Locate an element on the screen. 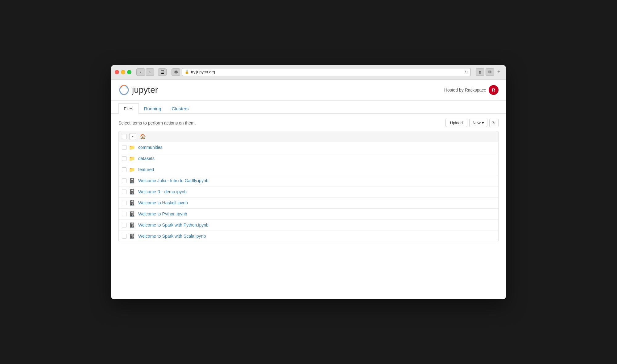 This screenshot has width=617, height=364. item-checkbox-nb2 is located at coordinates (124, 192).